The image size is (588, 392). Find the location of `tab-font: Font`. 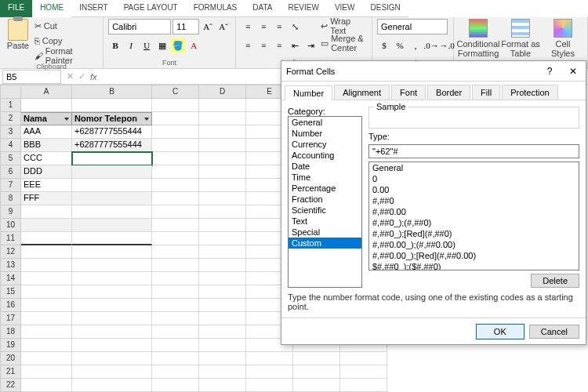

tab-font: Font is located at coordinates (408, 93).